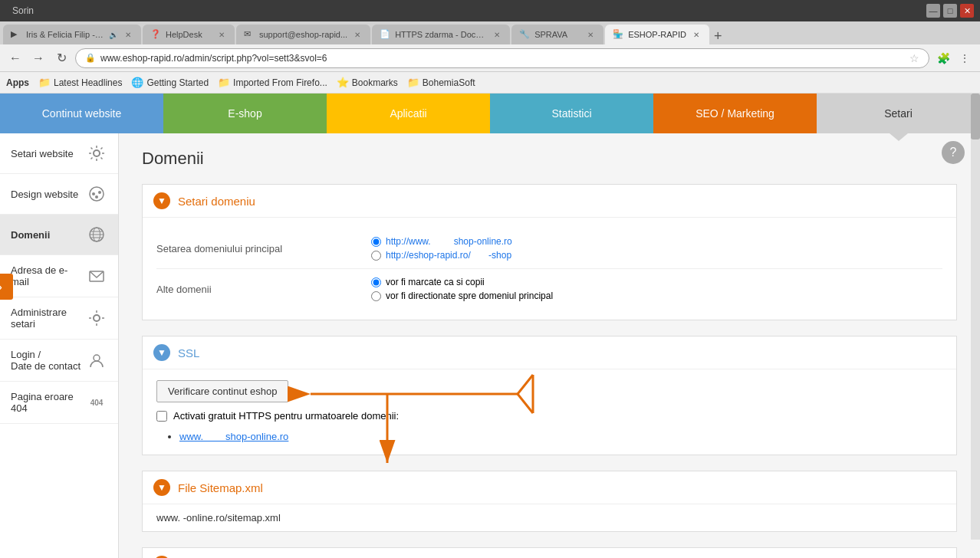 The image size is (980, 558). What do you see at coordinates (735, 113) in the screenshot?
I see `nav-seo: SEO / Marketing` at bounding box center [735, 113].